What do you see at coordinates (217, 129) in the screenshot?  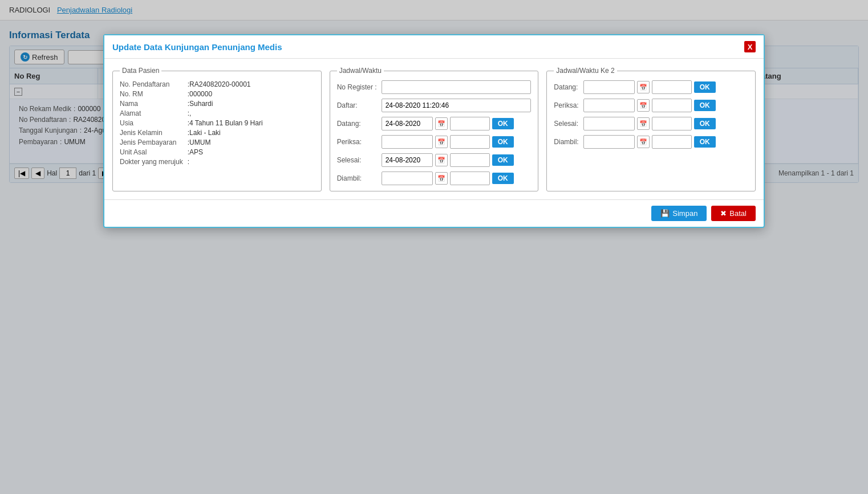 I see `data-pasien-panel: Data Pasien No. Pendaftaran :RA24082020-…` at bounding box center [217, 129].